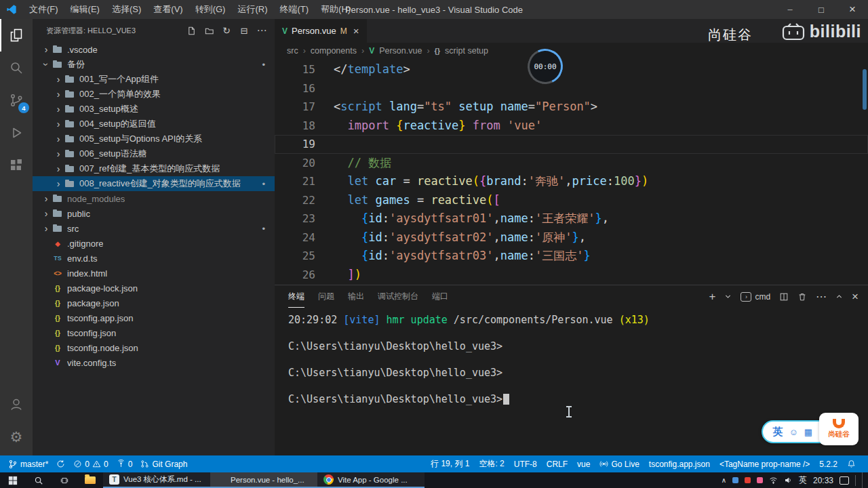  I want to click on tree-item: 005_setup与Options API的关系, so click(153, 139).